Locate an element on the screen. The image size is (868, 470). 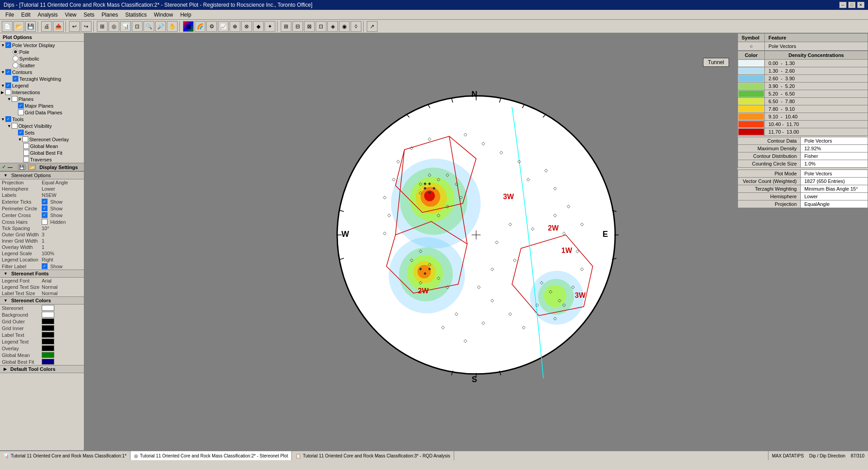
check-contours: ✓ is located at coordinates (8, 72).